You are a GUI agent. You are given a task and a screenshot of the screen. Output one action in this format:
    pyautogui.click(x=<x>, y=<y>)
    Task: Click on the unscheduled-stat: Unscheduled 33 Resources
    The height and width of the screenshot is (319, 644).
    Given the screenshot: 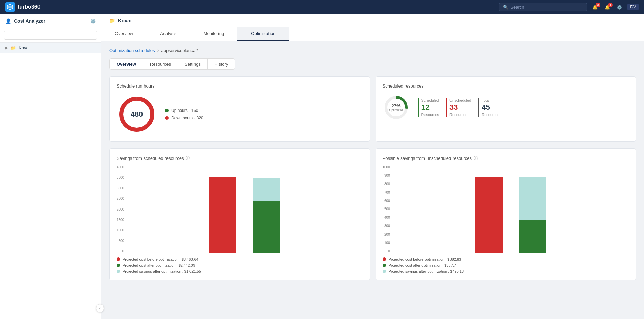 What is the action you would take?
    pyautogui.click(x=459, y=107)
    